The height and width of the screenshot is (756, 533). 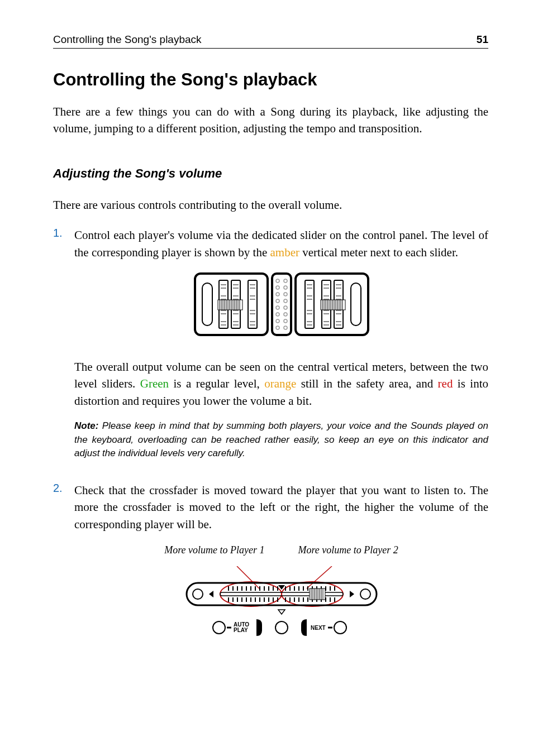 What do you see at coordinates (349, 550) in the screenshot?
I see `crossfader-right-label: More volume to Player 2` at bounding box center [349, 550].